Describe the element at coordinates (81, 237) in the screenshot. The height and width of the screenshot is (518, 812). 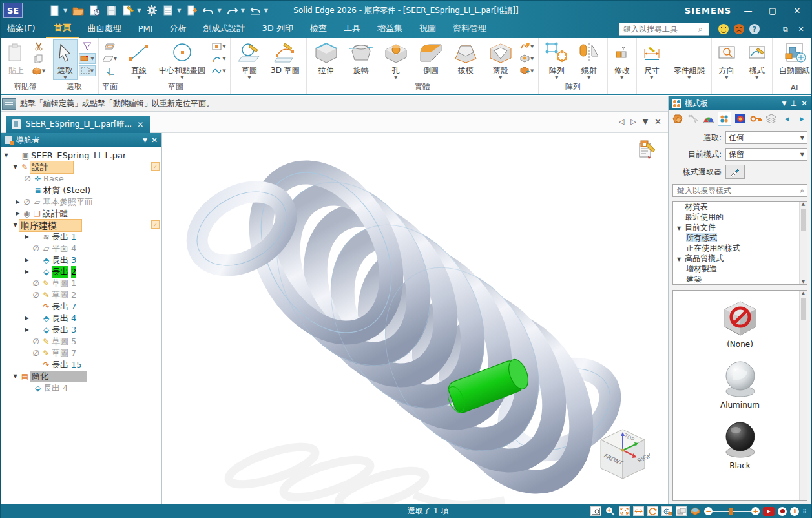
I see `tree-item-protrusion-1: ▶≋ 長出1` at that location.